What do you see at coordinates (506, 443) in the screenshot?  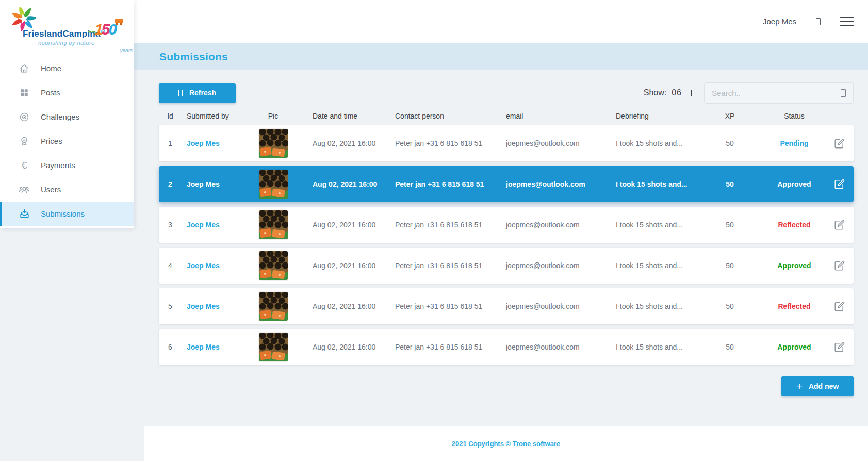 I see `copyright-text: 2021 Copyrights © Trone software` at bounding box center [506, 443].